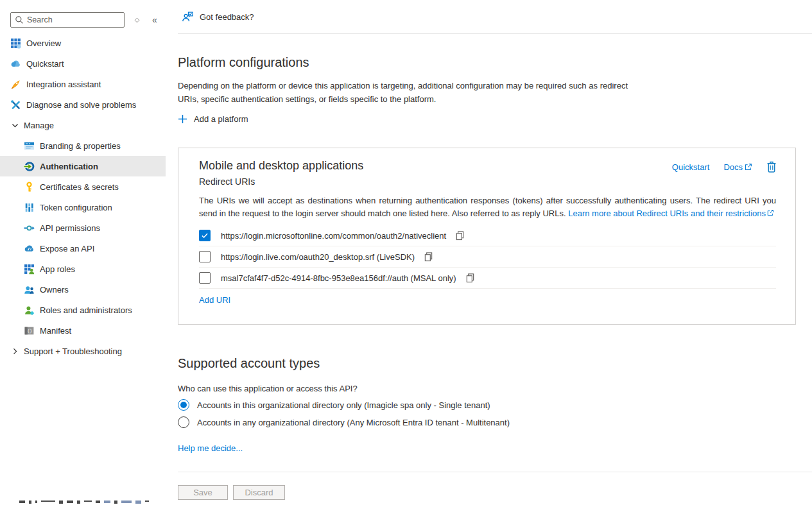 This screenshot has height=505, width=812. I want to click on discard-button: Discard, so click(259, 493).